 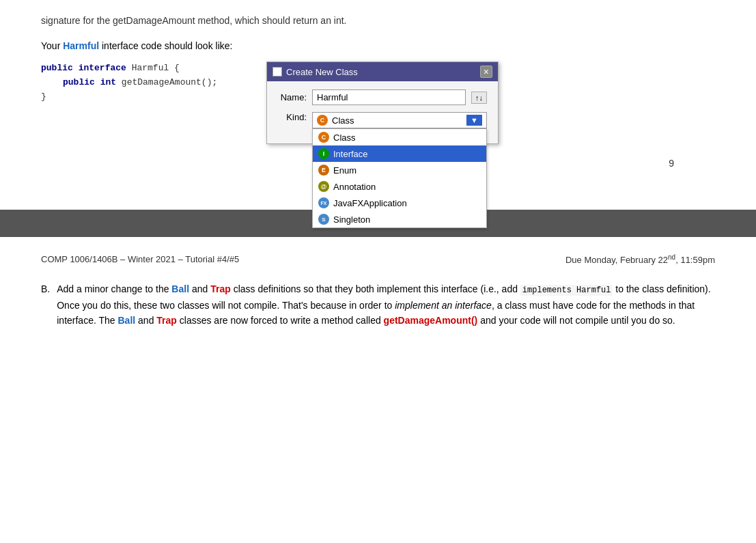 What do you see at coordinates (617, 260) in the screenshot?
I see `footer-date-before: Due Monday, February 22` at bounding box center [617, 260].